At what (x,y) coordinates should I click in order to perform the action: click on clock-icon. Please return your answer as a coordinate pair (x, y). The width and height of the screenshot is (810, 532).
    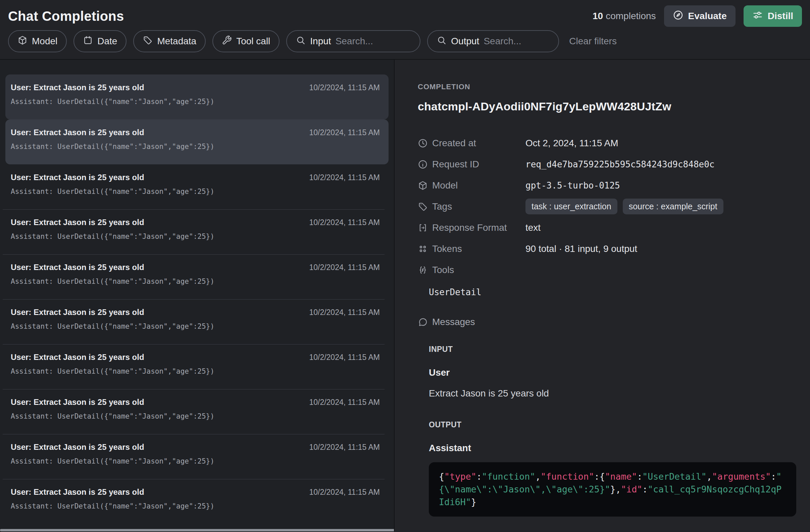
    Looking at the image, I should click on (423, 143).